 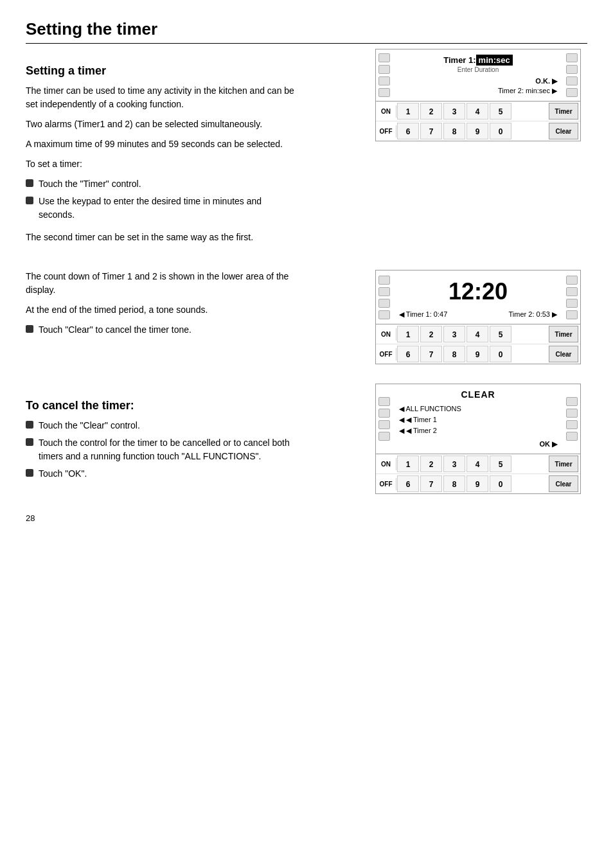 What do you see at coordinates (306, 518) in the screenshot?
I see `page-number: 28` at bounding box center [306, 518].